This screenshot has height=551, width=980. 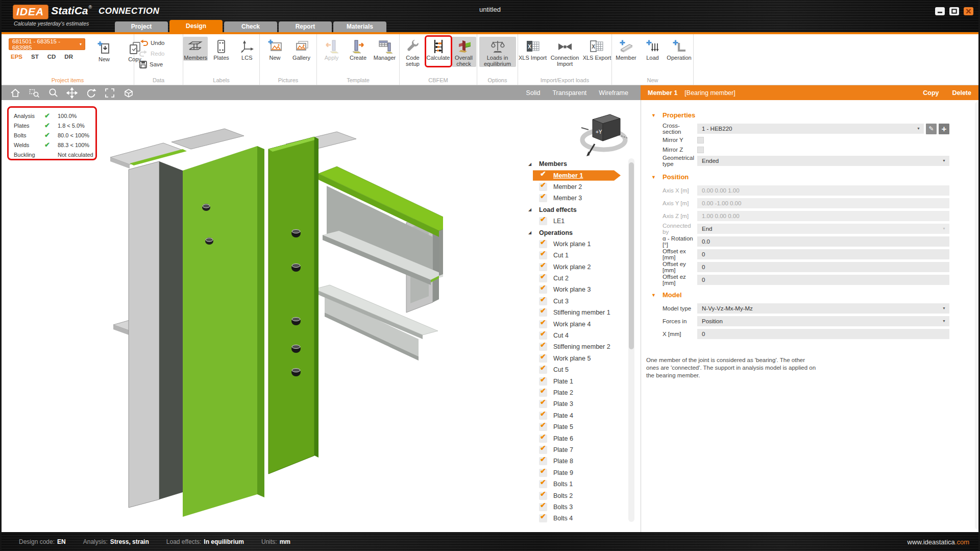 What do you see at coordinates (332, 49) in the screenshot?
I see `apply-template-button: Apply` at bounding box center [332, 49].